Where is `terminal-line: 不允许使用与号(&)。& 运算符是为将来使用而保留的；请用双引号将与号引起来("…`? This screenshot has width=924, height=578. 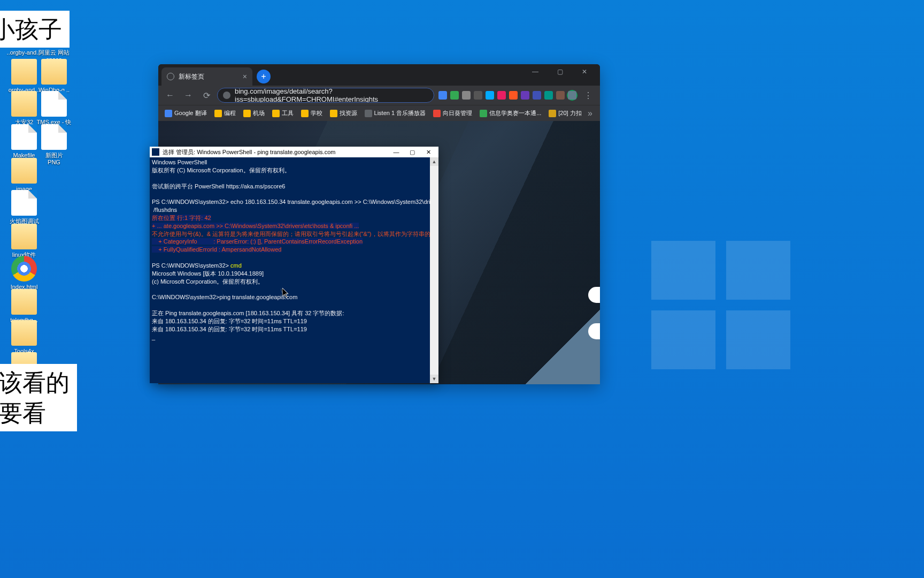 terminal-line: 不允许使用与号(&)。& 运算符是为将来使用而保留的；请用双引号将与号引起来("… is located at coordinates (294, 234).